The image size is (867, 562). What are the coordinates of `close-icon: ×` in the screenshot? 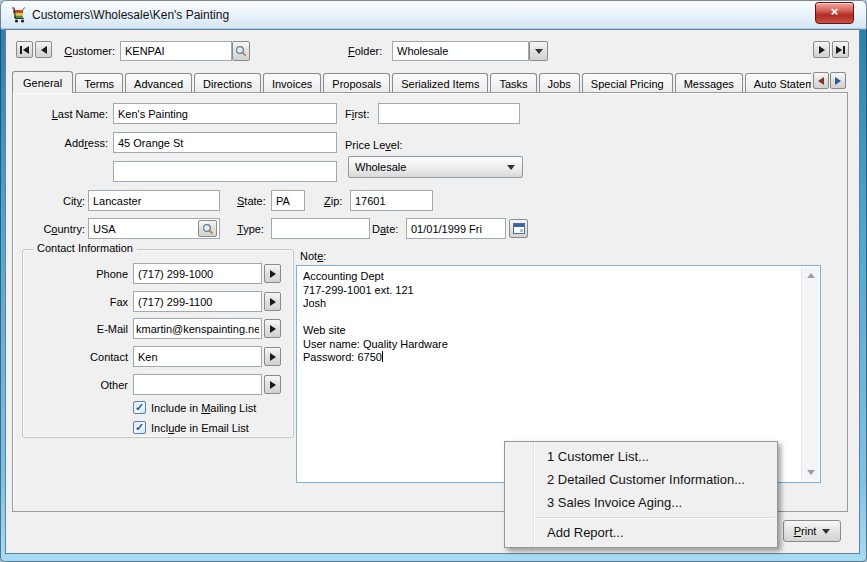 It's located at (835, 12).